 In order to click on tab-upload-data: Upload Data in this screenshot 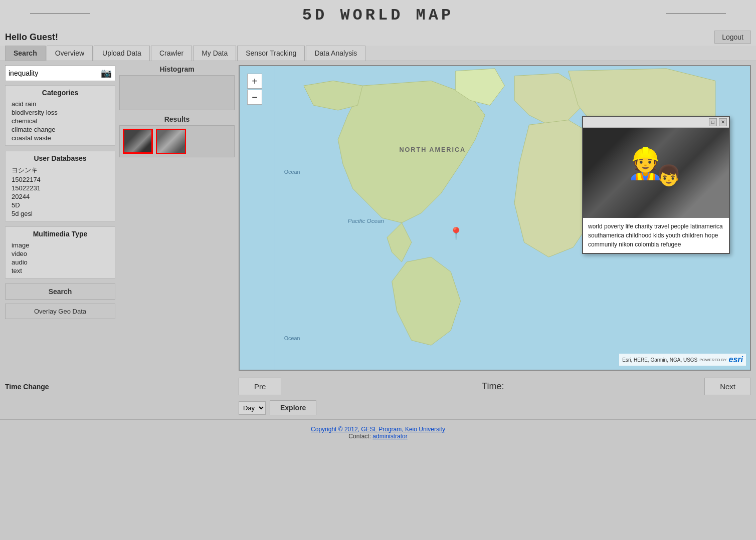, I will do `click(122, 53)`.